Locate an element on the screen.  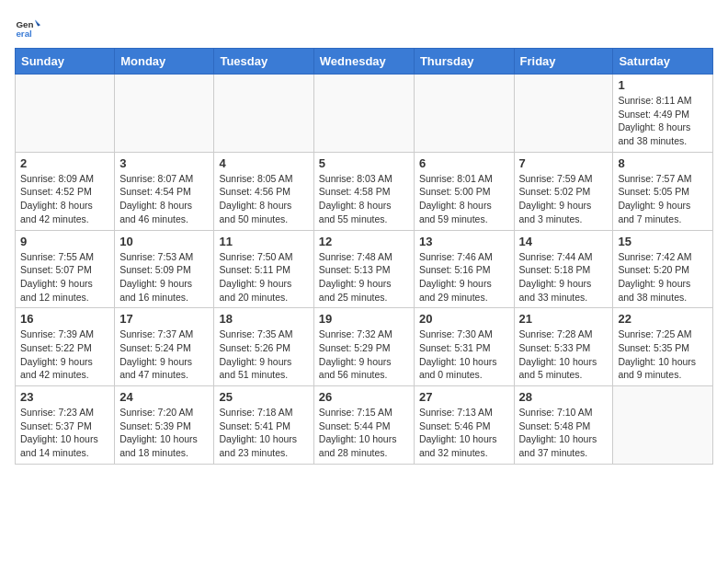
day-info: Sunrise: 7:30 AM Sunset: 5:31 PM Dayligh… is located at coordinates (464, 355).